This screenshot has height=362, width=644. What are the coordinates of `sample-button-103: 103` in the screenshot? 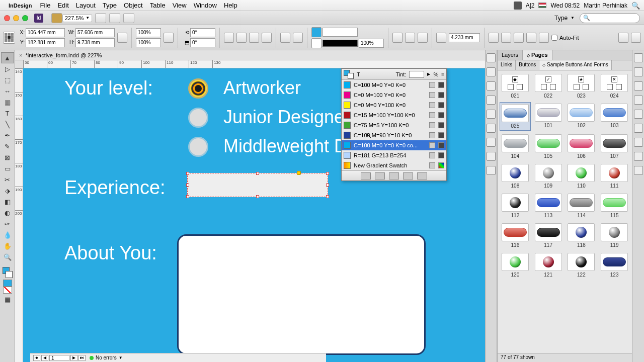 It's located at (614, 117).